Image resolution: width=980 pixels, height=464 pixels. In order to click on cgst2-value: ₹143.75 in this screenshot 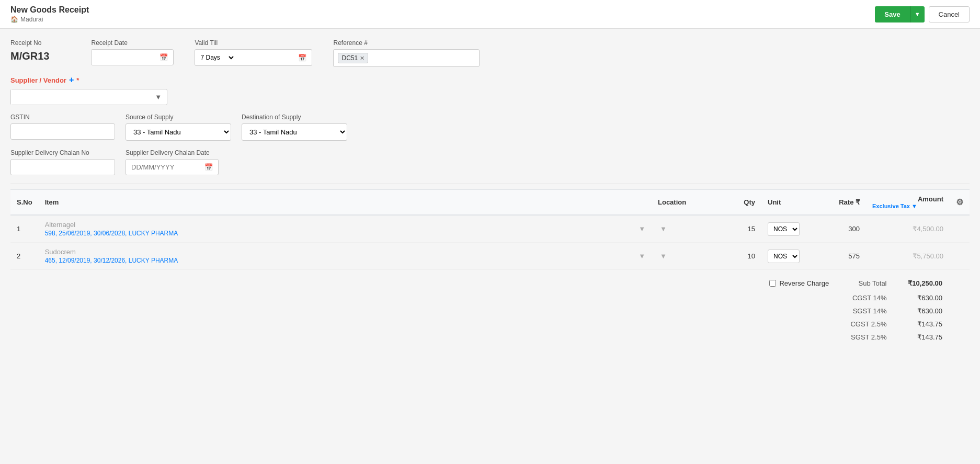, I will do `click(921, 324)`.